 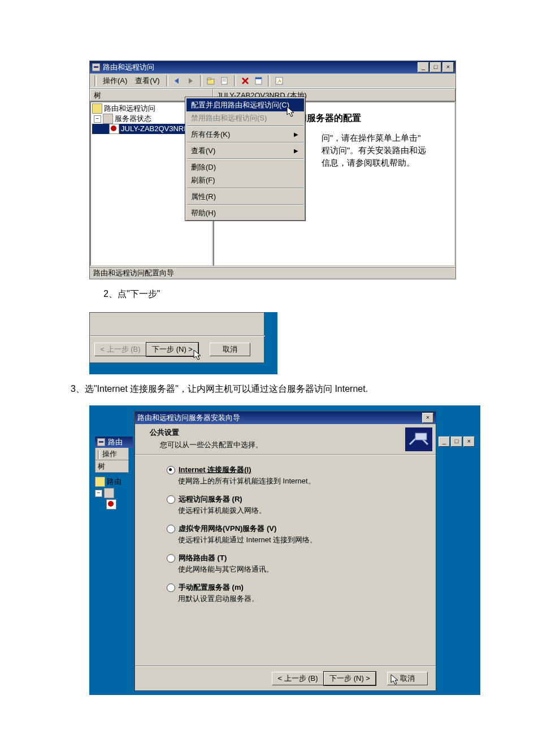 What do you see at coordinates (272, 273) in the screenshot?
I see `statusbar: 路由和远程访问配置向导` at bounding box center [272, 273].